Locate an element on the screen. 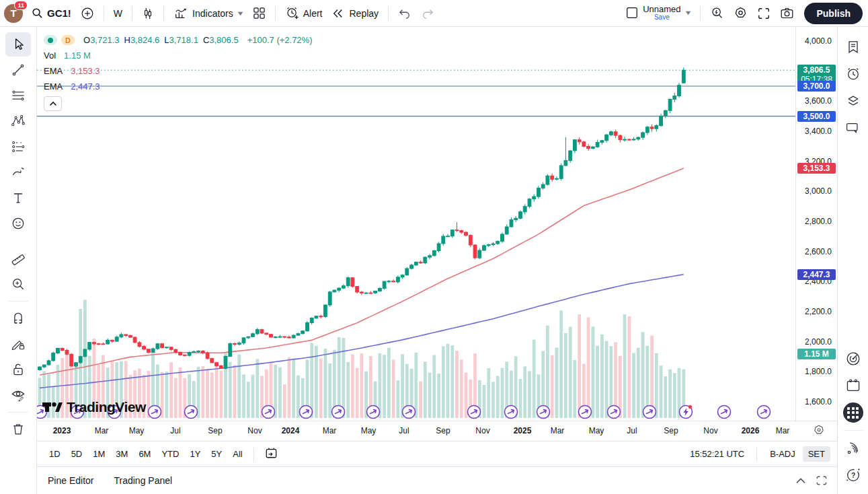  chart-type-button is located at coordinates (148, 13).